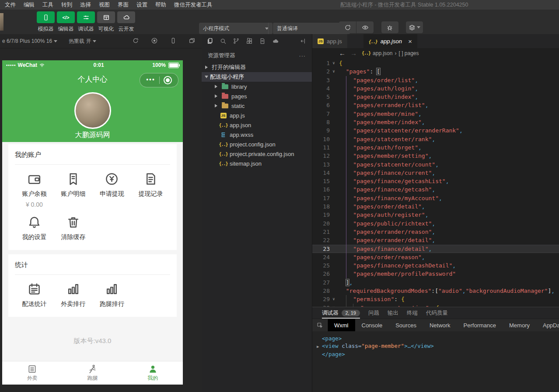 This screenshot has width=559, height=392. Describe the element at coordinates (257, 115) in the screenshot. I see `tree-item-app.js: JSapp.js` at that location.